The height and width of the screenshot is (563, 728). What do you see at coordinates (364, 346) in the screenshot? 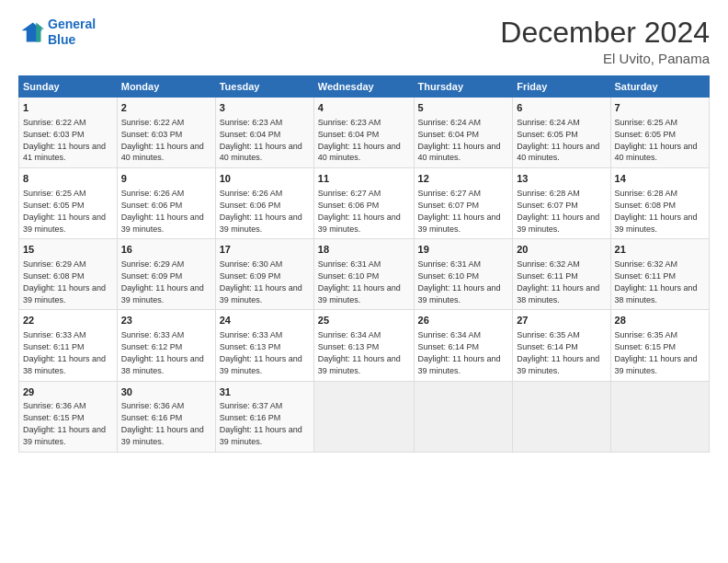
I see `calendar-cell: 25Sunrise: 6:34 AMSunset: 6:13 PMDayligh…` at bounding box center [364, 346].